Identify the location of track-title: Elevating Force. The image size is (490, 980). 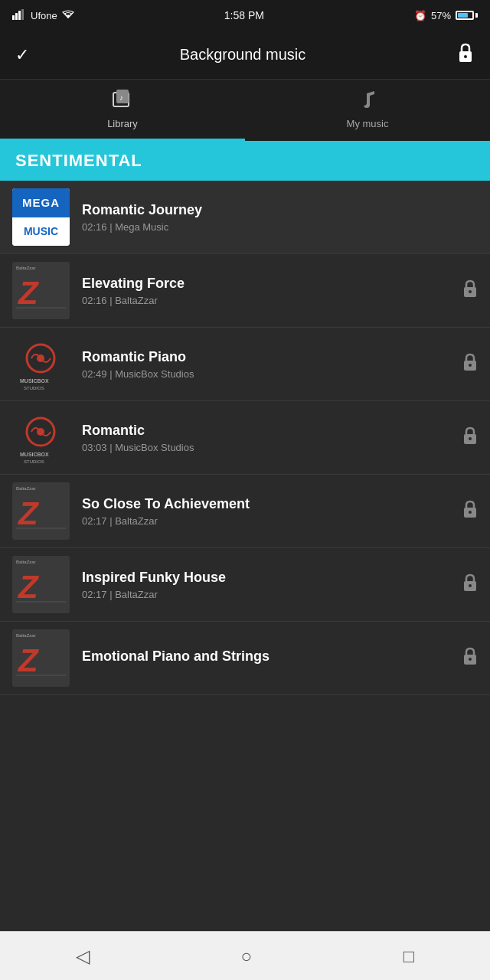
(268, 283).